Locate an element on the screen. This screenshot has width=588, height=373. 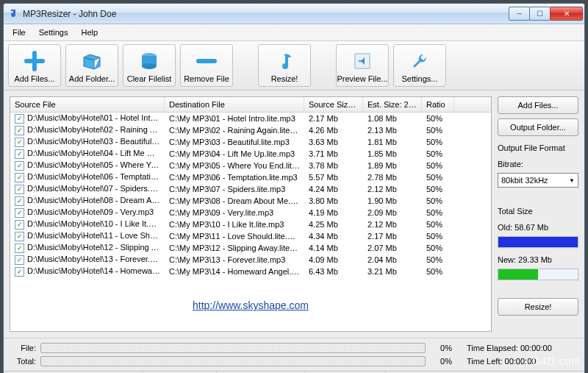
table-row: ✓D:\Music\Moby\Hotel\10 - I Like It.mp3C… is located at coordinates (251, 224).